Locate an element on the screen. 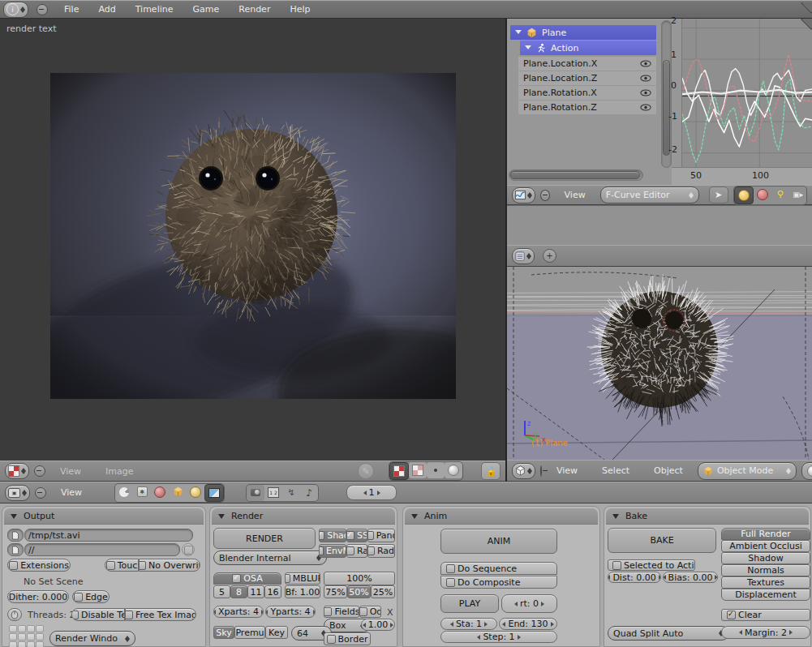  outliner-object-row: Plane is located at coordinates (583, 32).